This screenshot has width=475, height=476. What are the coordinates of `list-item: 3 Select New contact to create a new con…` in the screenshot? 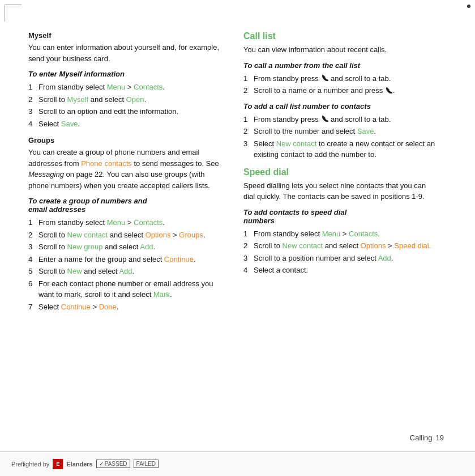 It's located at (340, 150).